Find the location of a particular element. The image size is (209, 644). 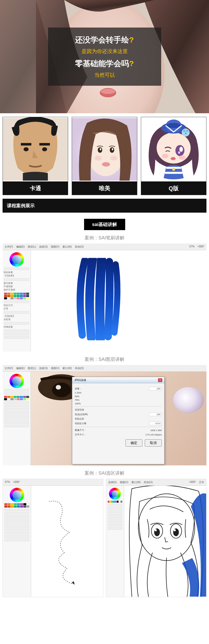

hero-a1: 是因为你还没来这里 is located at coordinates (105, 51).